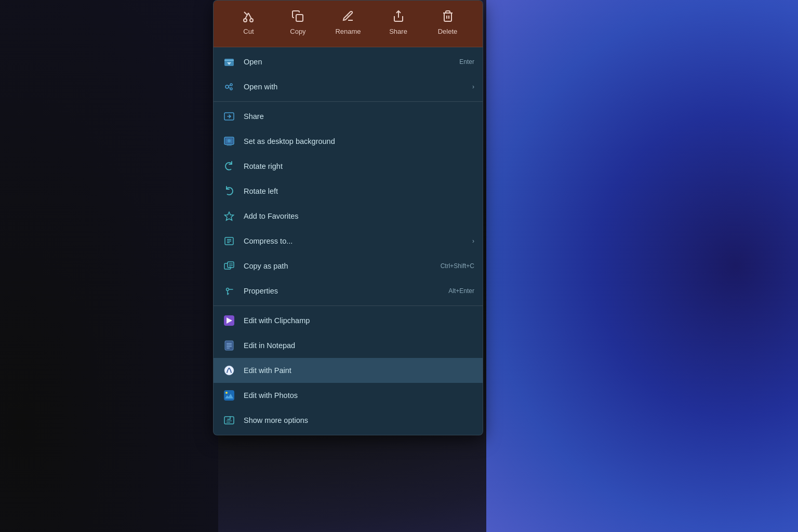  Describe the element at coordinates (229, 191) in the screenshot. I see `rotate-left-icon` at that location.